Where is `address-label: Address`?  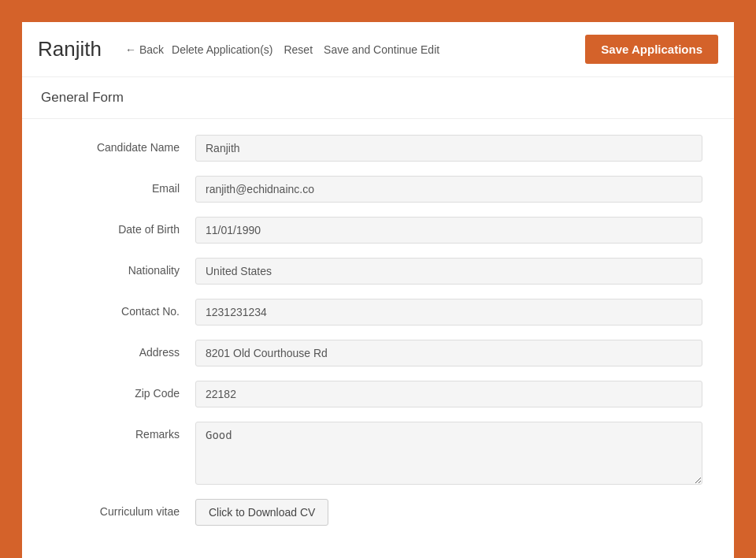 address-label: Address is located at coordinates (124, 349).